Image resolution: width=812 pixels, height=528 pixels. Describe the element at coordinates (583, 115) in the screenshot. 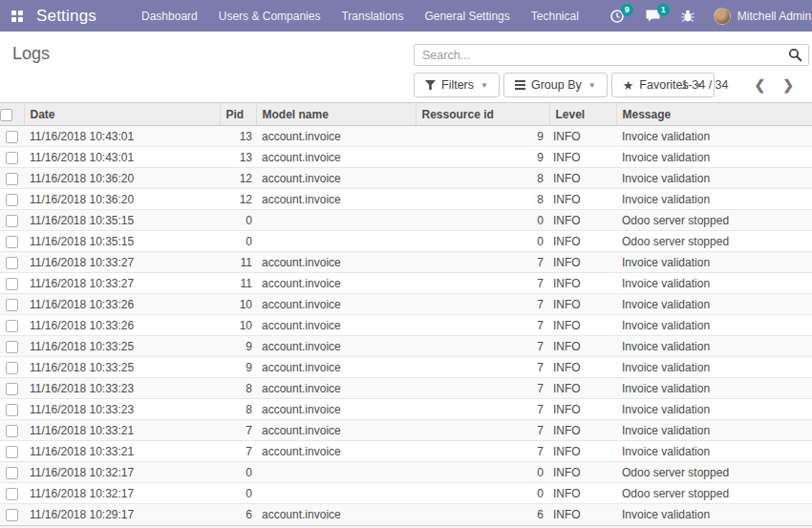

I see `column-header-level: Level` at that location.